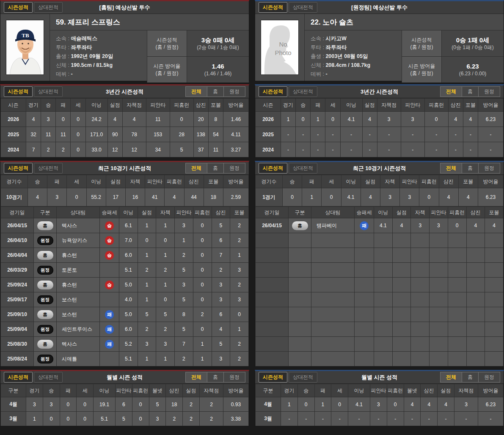  What do you see at coordinates (167, 66) in the screenshot?
I see `era-label-line1: 시즌 방어율` at bounding box center [167, 66].